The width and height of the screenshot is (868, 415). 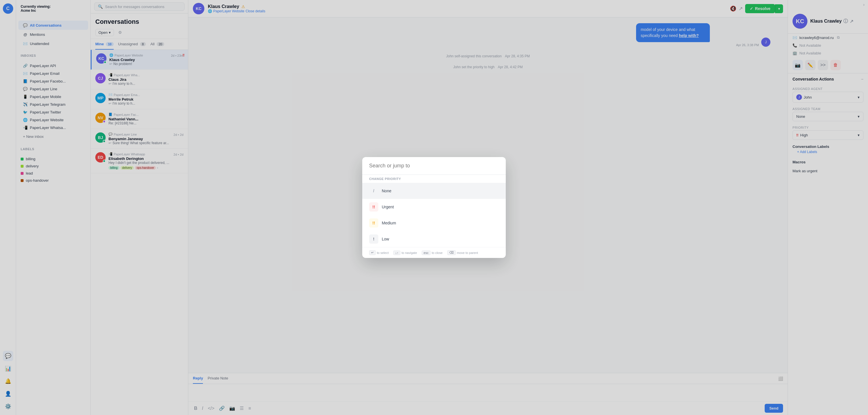 What do you see at coordinates (462, 252) in the screenshot?
I see `modal-key-parent: ⌫ move to parent` at bounding box center [462, 252].